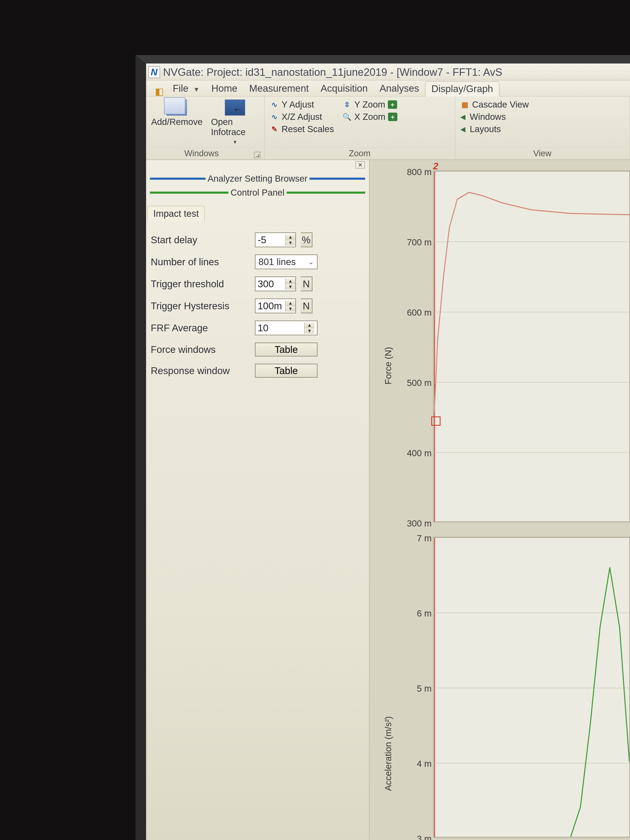 Image resolution: width=630 pixels, height=840 pixels. What do you see at coordinates (485, 129) in the screenshot?
I see `view-layouts-label: Layouts` at bounding box center [485, 129].